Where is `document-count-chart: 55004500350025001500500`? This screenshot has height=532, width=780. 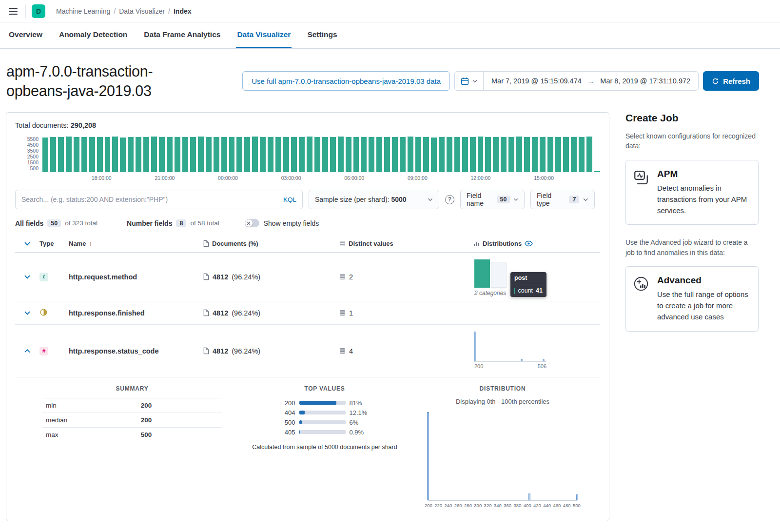
document-count-chart: 55004500350025001500500 is located at coordinates (308, 154).